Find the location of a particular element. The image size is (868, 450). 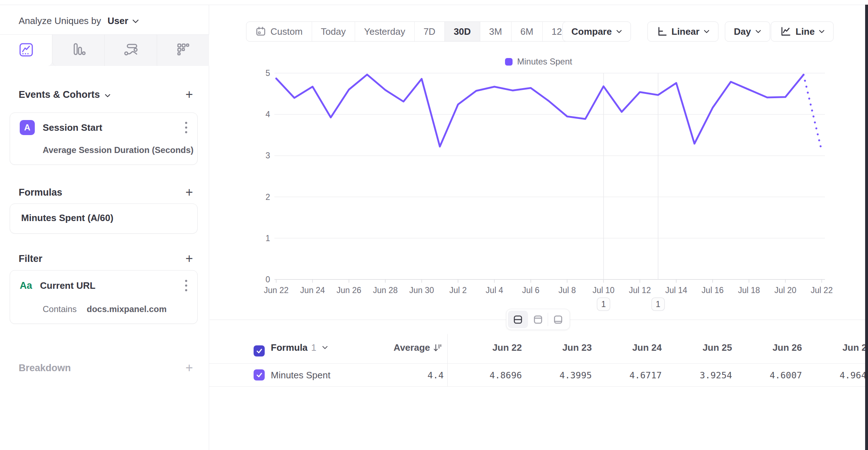

series-line-minutes-spent is located at coordinates (540, 110).